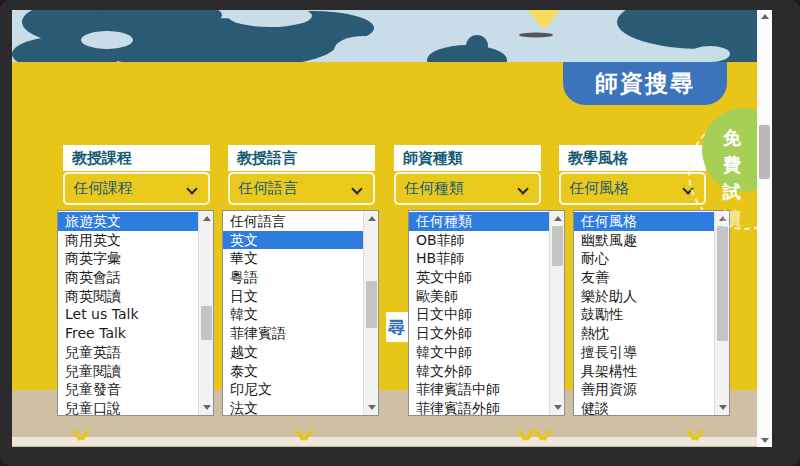 This screenshot has width=800, height=466. What do you see at coordinates (644, 314) in the screenshot?
I see `dropdown-option: 鼓勵性` at bounding box center [644, 314].